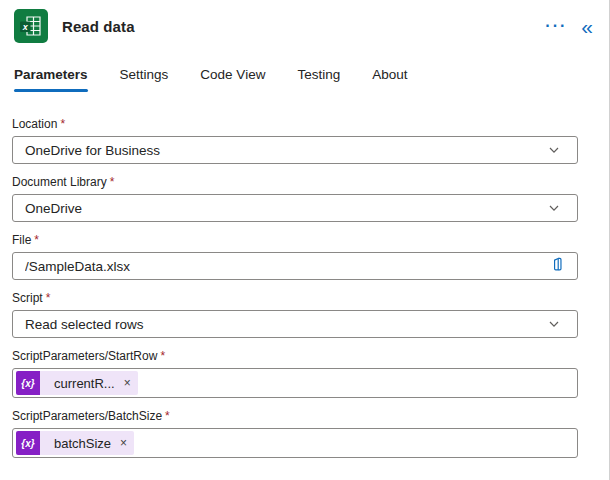 The height and width of the screenshot is (480, 610). Describe the element at coordinates (84, 384) in the screenshot. I see `token-label: currentR...` at that location.